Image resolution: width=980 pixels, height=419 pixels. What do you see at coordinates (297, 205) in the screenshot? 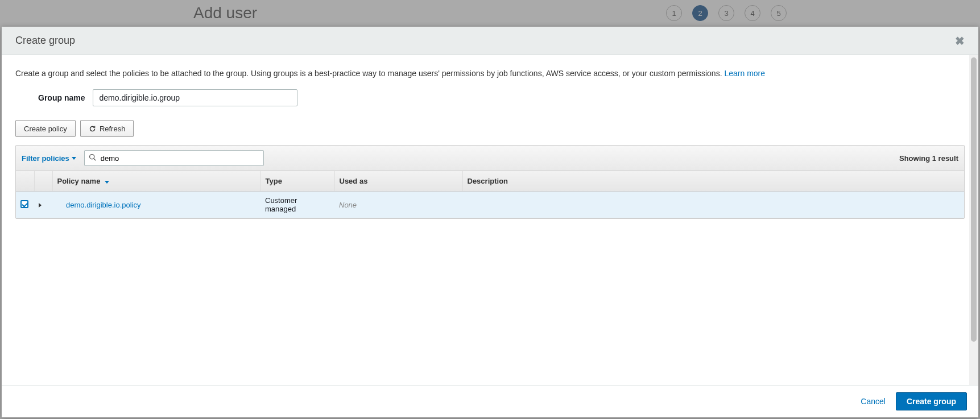
I see `cell-type: Customer managed` at bounding box center [297, 205].